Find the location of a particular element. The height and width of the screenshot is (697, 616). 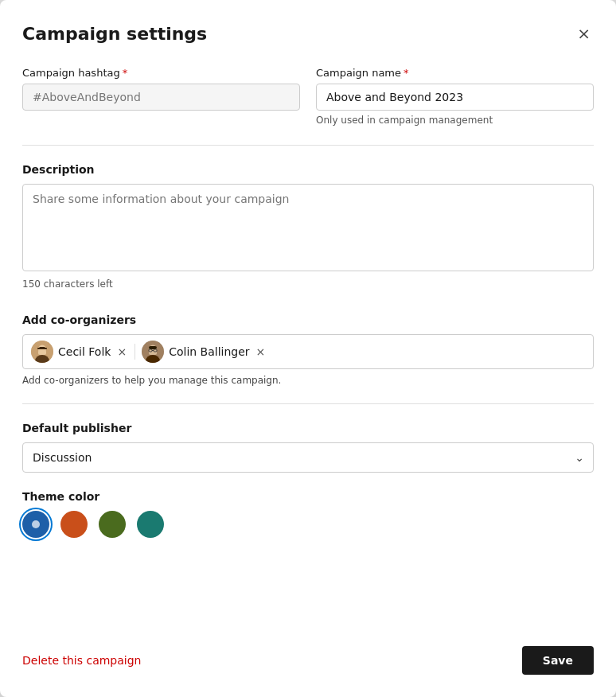

avatar-colinballinger-image is located at coordinates (153, 352).